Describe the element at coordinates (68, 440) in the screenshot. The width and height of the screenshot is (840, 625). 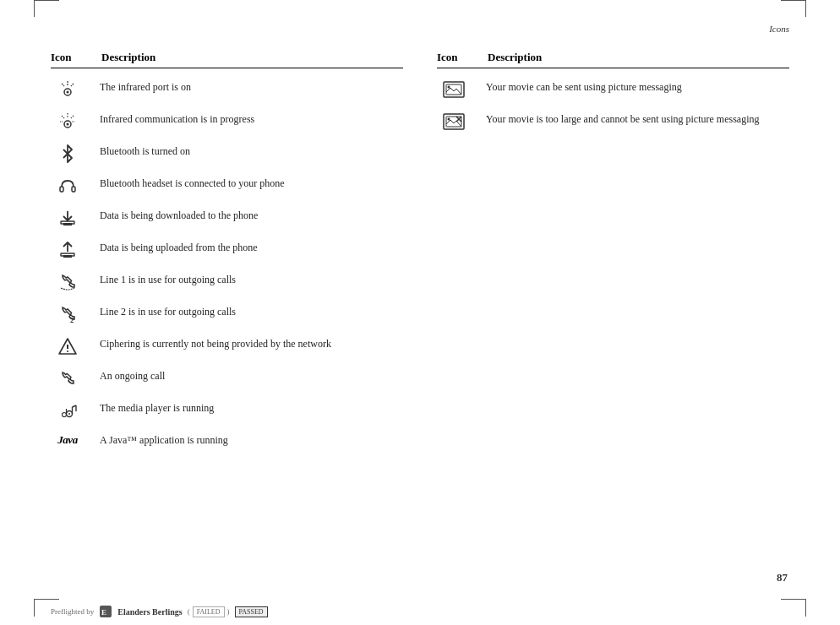
I see `java-text-icon: Java` at that location.